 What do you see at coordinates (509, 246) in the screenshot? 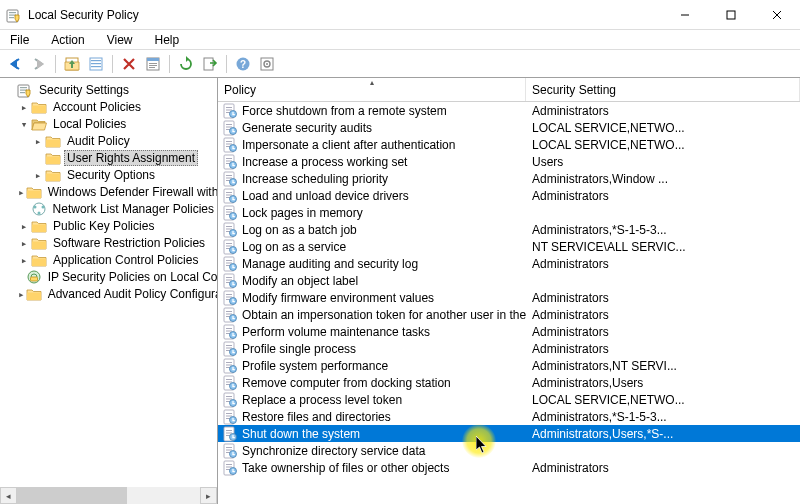
I see `list-row: Log on as a serviceNT SERVICE\ALL SERVIC…` at bounding box center [509, 246].